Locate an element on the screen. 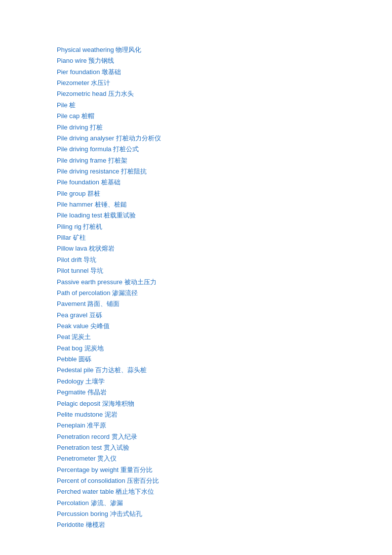  term-chinese: 桩帽 is located at coordinates (87, 116).